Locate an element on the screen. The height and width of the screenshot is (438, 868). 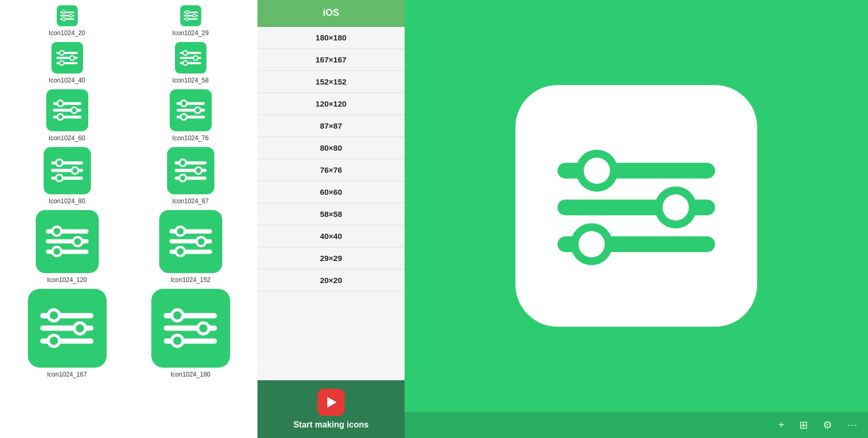
icon-item: Icon1024_80 is located at coordinates (67, 176).